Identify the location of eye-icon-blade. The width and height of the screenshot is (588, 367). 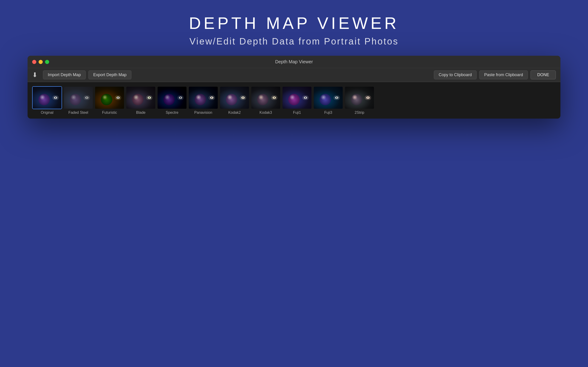
(149, 98).